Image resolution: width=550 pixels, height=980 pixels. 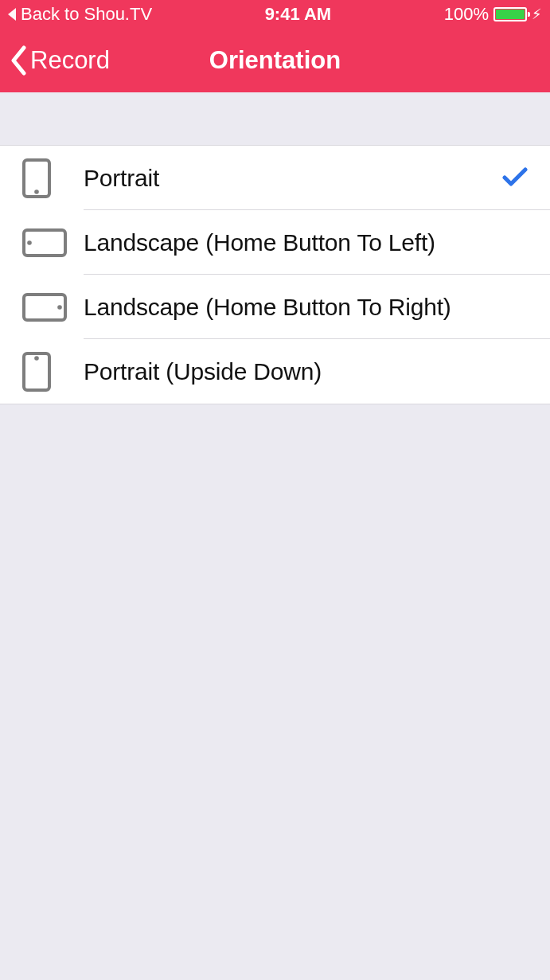 What do you see at coordinates (60, 61) in the screenshot?
I see `back-button: Record` at bounding box center [60, 61].